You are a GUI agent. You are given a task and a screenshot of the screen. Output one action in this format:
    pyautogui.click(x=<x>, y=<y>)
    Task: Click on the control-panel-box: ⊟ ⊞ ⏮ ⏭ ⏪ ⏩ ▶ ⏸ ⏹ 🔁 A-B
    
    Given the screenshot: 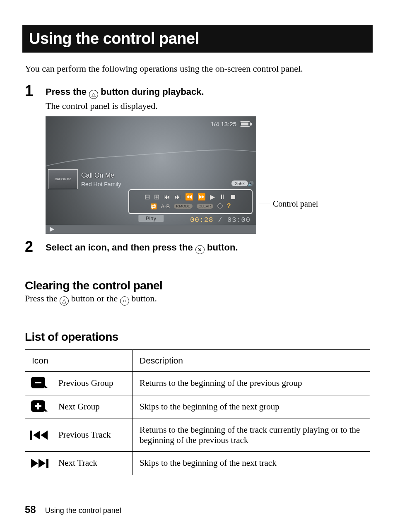 What is the action you would take?
    pyautogui.click(x=190, y=202)
    